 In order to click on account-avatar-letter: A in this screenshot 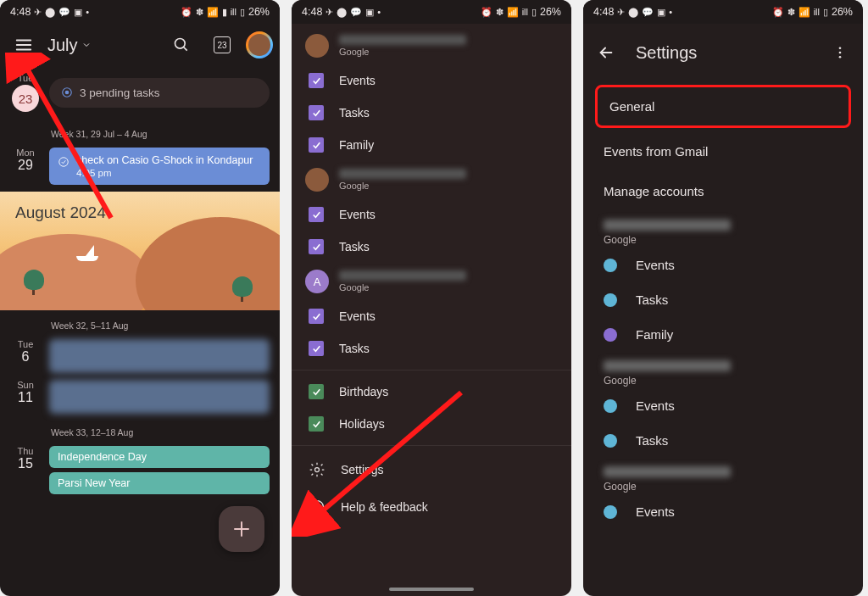, I will do `click(317, 281)`.